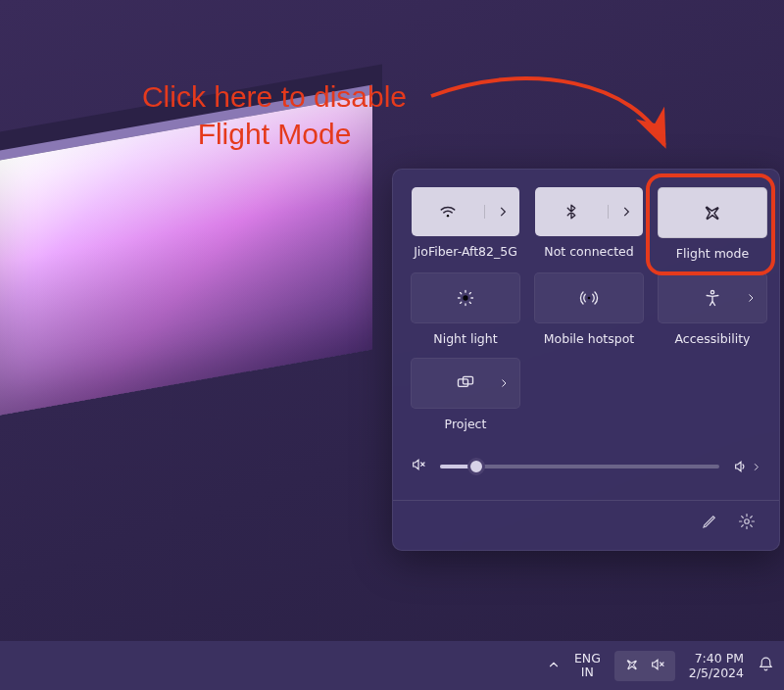 Image resolution: width=784 pixels, height=690 pixels. Describe the element at coordinates (712, 213) in the screenshot. I see `flight-mode-tile` at that location.